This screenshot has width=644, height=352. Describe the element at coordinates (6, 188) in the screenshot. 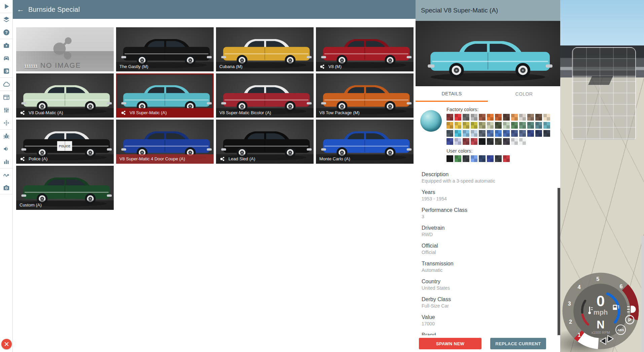

I see `sidebar-item-screenshot` at that location.